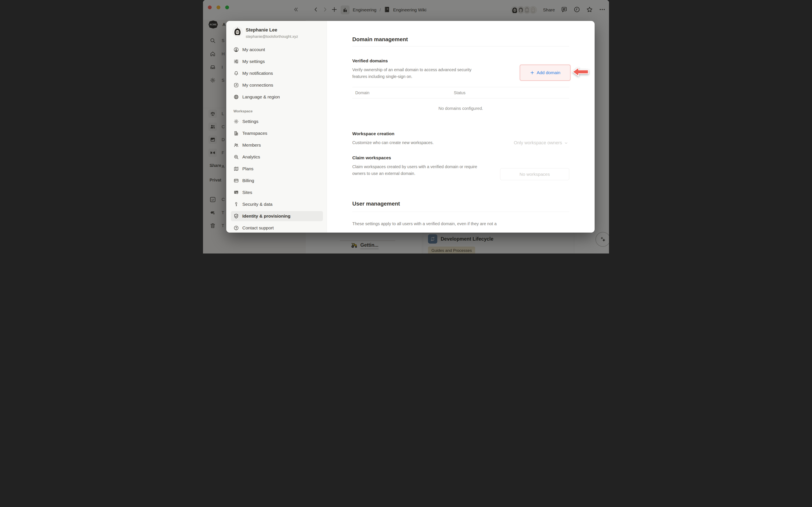 The height and width of the screenshot is (507, 812). I want to click on verified-domains-title: Verified domains, so click(461, 61).